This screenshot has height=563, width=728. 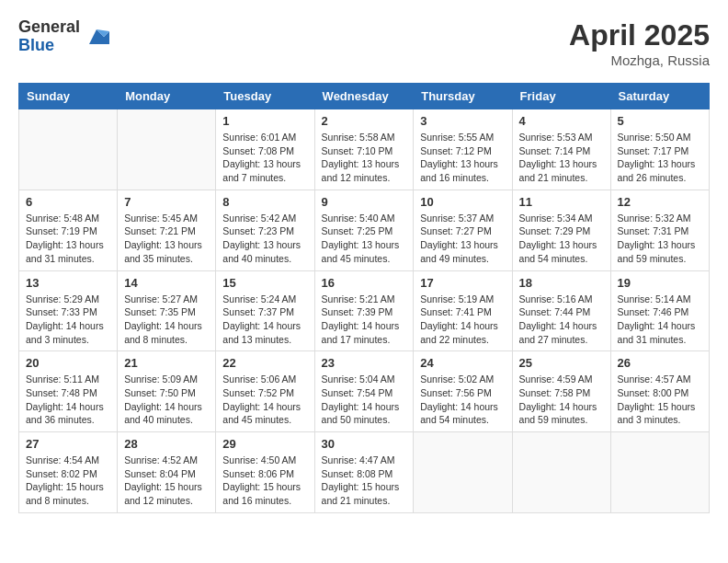 What do you see at coordinates (364, 480) in the screenshot?
I see `day-content: Sunrise: 4:47 AM Sunset: 8:08 PM Dayligh…` at bounding box center [364, 480].